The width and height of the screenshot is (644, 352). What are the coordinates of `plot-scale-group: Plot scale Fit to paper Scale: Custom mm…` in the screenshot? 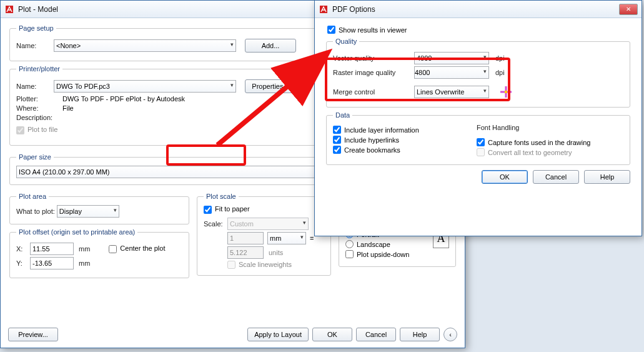 It's located at (264, 234).